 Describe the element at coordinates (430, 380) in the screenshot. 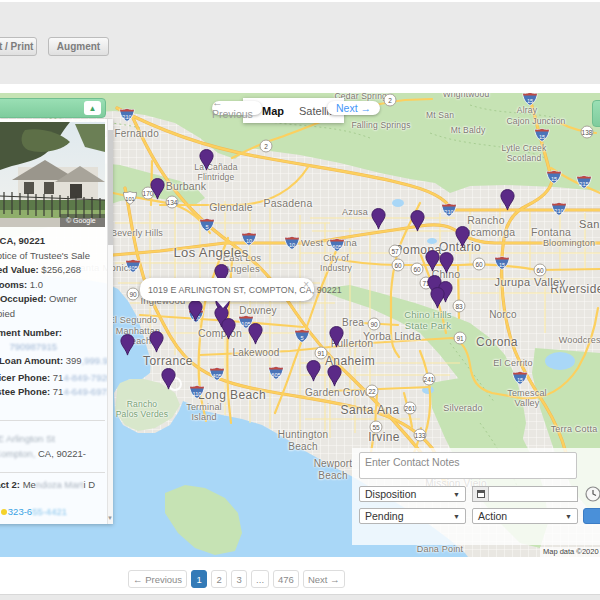

I see `route-shield: 241` at that location.